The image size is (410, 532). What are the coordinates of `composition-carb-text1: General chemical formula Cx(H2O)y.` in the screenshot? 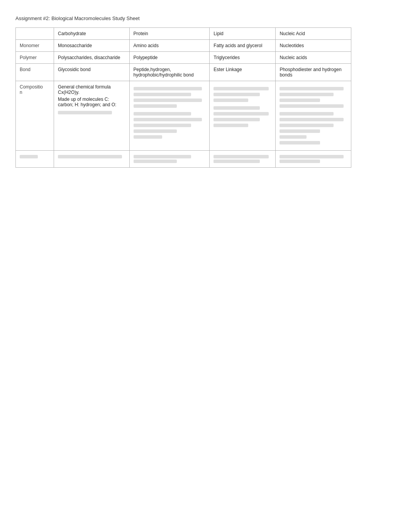 It's located at (92, 90).